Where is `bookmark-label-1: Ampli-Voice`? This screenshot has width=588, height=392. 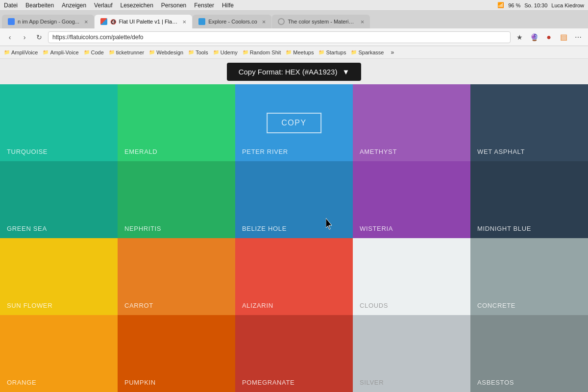
bookmark-label-1: Ampli-Voice is located at coordinates (64, 52).